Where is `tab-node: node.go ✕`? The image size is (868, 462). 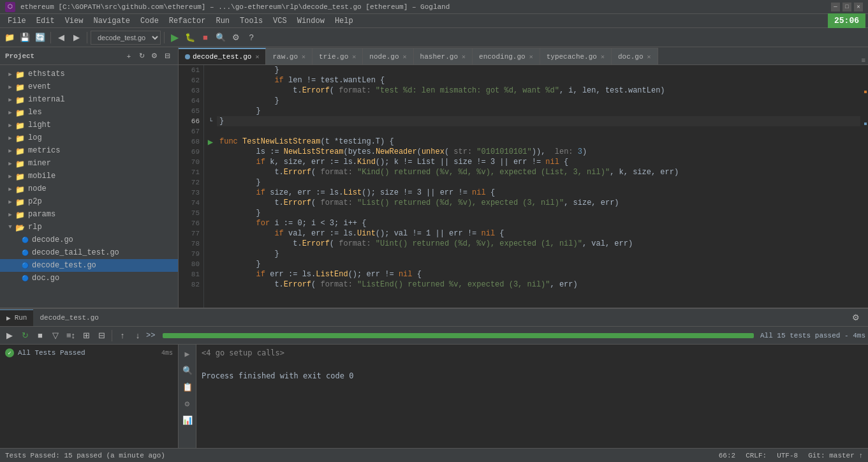
tab-node: node.go ✕ is located at coordinates (388, 56).